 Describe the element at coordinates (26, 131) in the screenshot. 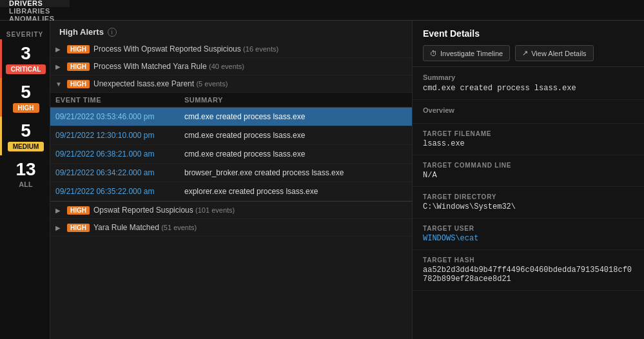

I see `severity-count-medium: 5` at that location.